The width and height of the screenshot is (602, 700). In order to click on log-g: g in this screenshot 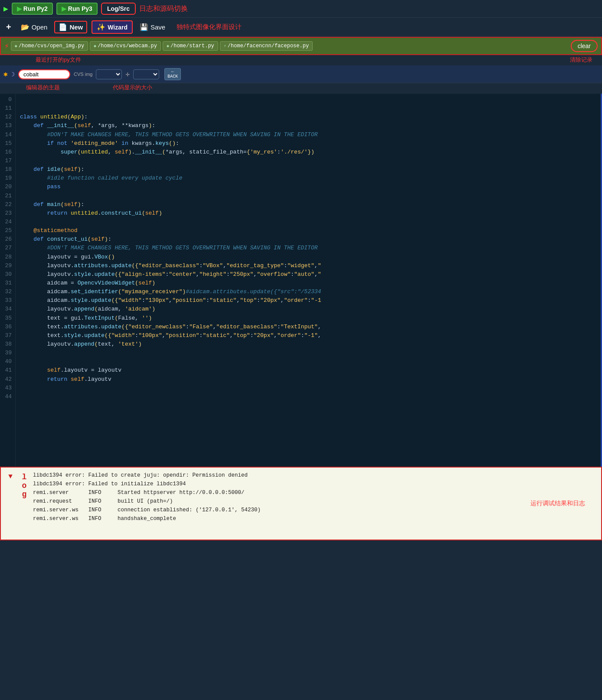, I will do `click(24, 494)`.